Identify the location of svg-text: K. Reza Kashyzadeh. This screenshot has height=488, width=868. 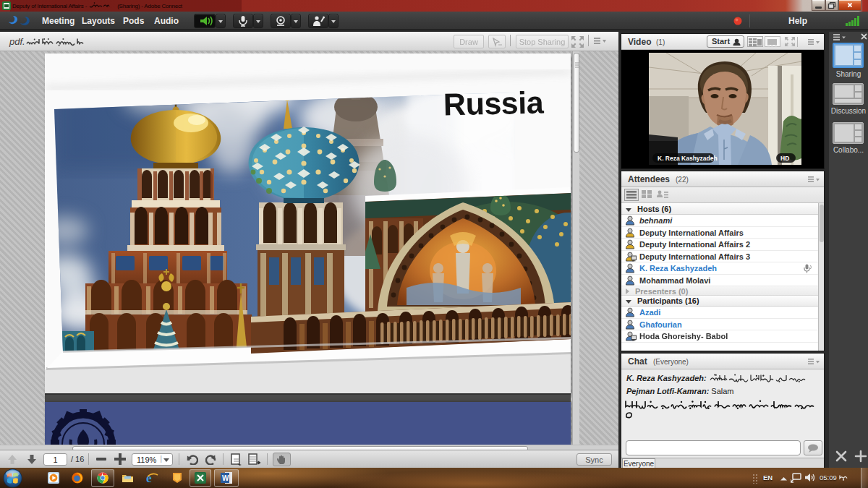
(687, 158).